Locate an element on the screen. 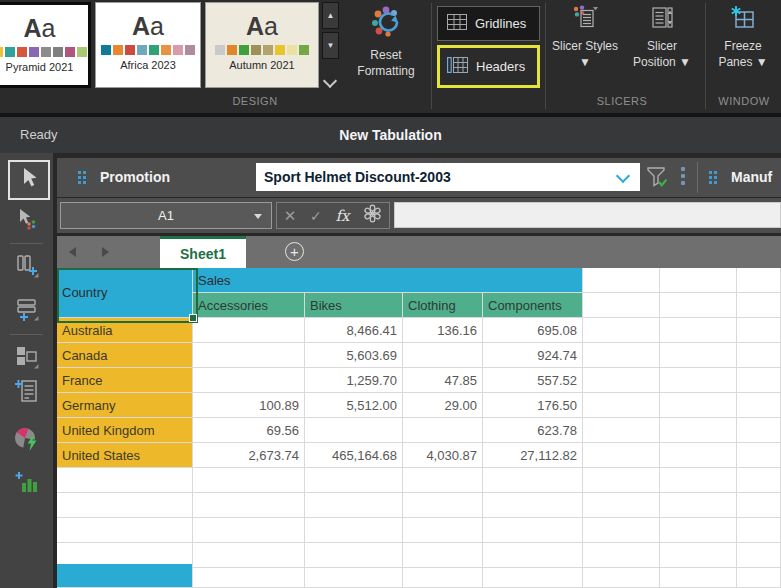 Image resolution: width=781 pixels, height=588 pixels. data-cell: 47.85 is located at coordinates (443, 380).